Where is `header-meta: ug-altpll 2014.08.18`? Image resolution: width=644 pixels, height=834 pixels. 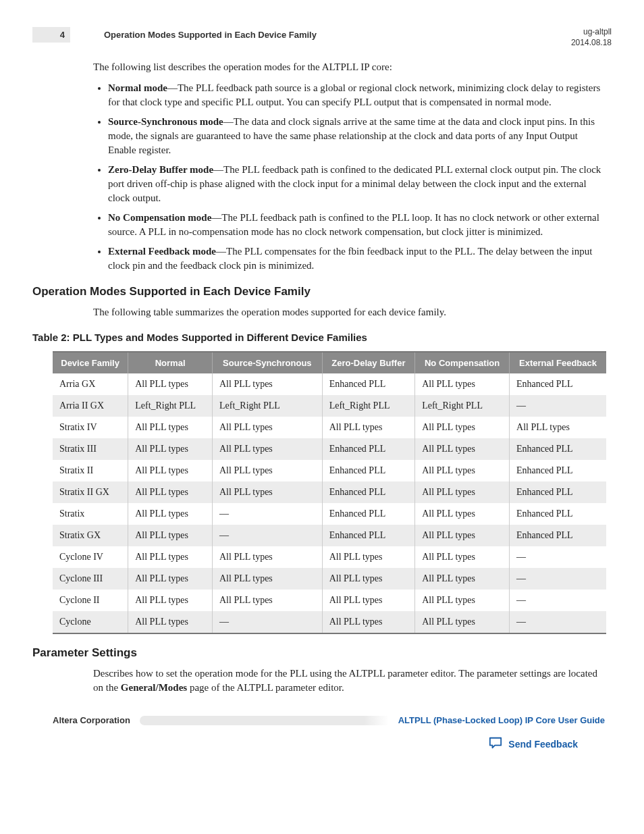
header-meta: ug-altpll 2014.08.18 is located at coordinates (591, 38).